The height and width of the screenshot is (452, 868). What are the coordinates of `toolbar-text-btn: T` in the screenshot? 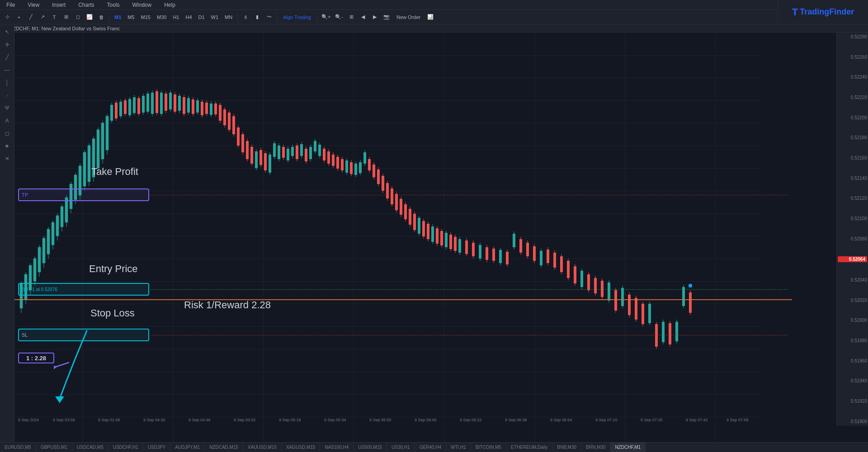 It's located at (54, 17).